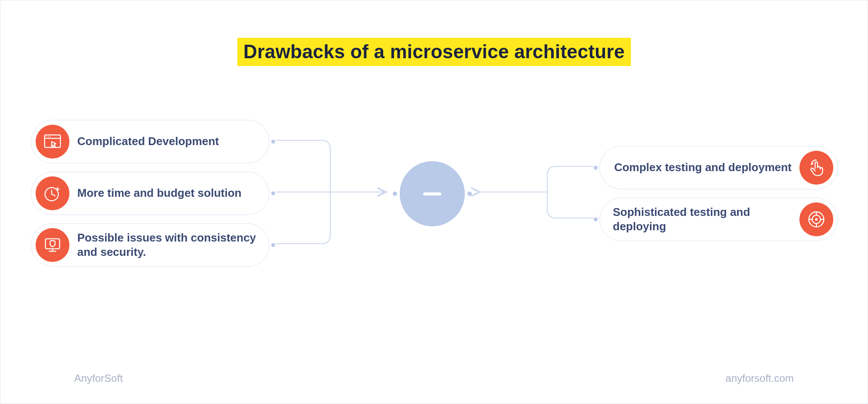 This screenshot has width=868, height=404. Describe the element at coordinates (150, 193) in the screenshot. I see `drawback-item-left-1: More time and budget solution` at that location.